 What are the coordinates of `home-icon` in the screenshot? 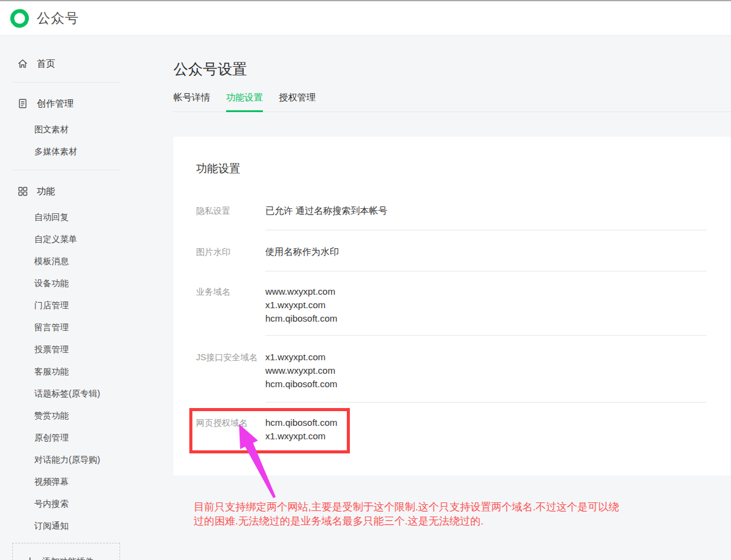 It's located at (23, 64).